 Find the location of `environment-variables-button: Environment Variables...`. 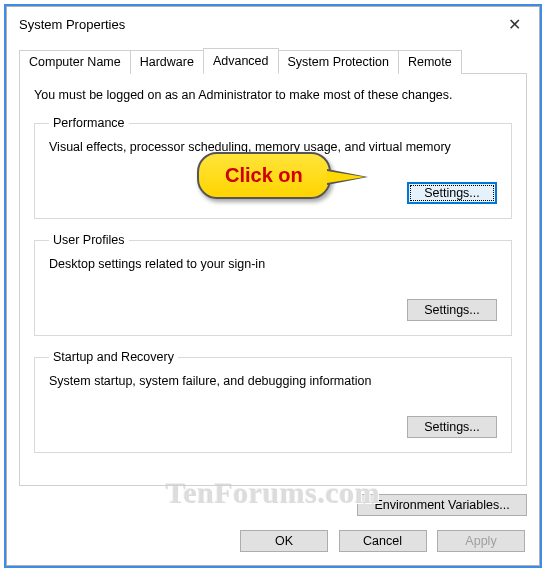

environment-variables-button: Environment Variables... is located at coordinates (442, 505).